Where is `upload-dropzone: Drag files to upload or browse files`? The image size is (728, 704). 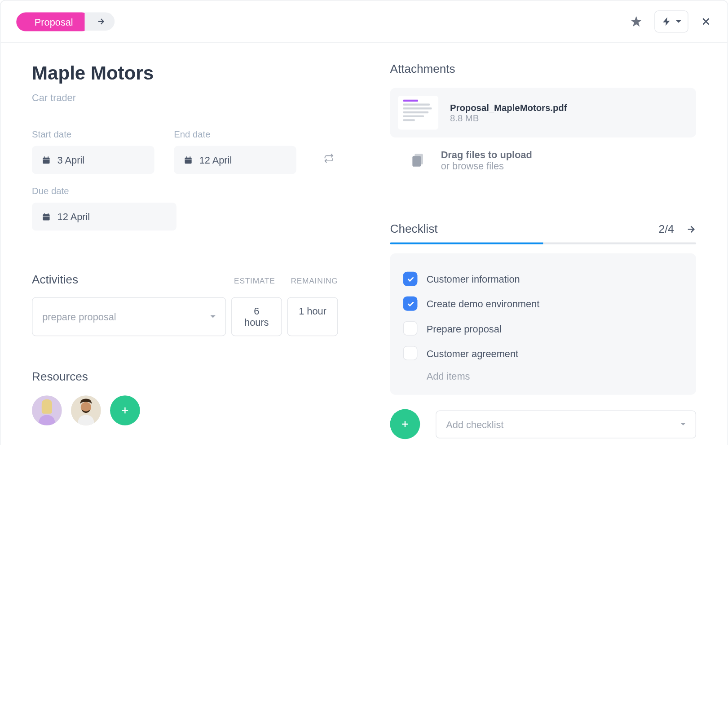 upload-dropzone: Drag files to upload or browse files is located at coordinates (543, 160).